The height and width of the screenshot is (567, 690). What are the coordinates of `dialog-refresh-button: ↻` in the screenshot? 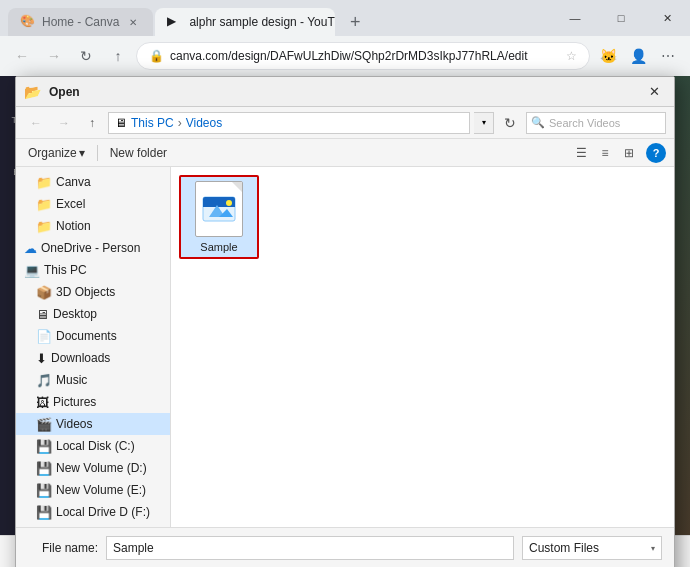 It's located at (510, 123).